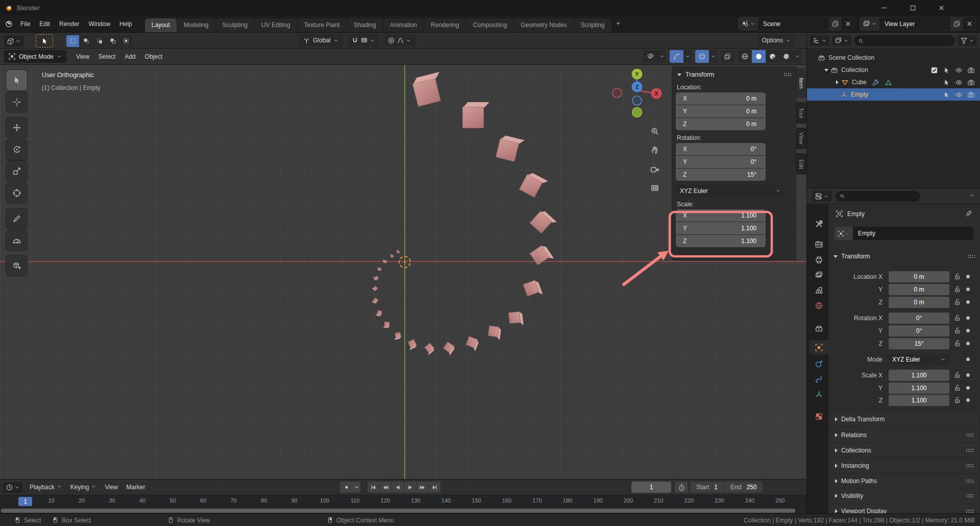 This screenshot has width=980, height=526. Describe the element at coordinates (904, 41) in the screenshot. I see `outliner-search` at that location.